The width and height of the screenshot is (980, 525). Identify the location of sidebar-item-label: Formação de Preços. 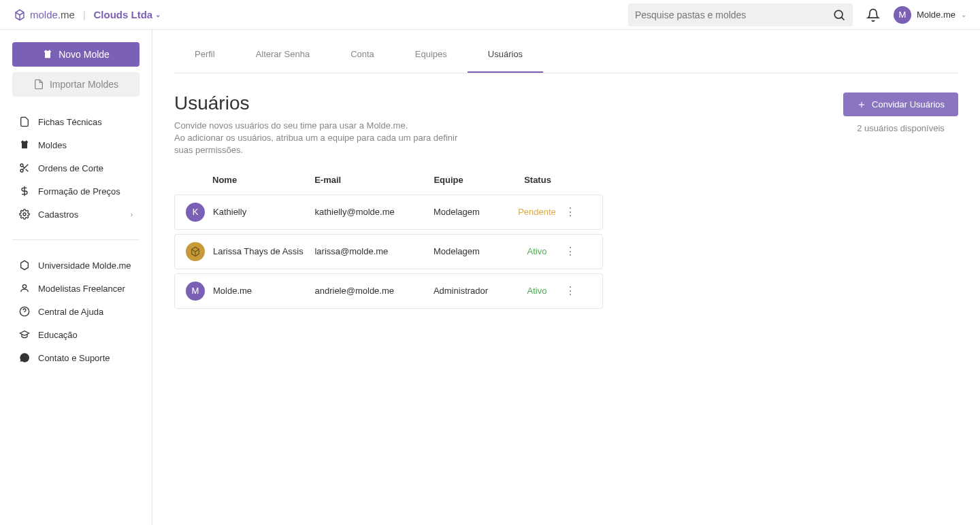
(79, 192).